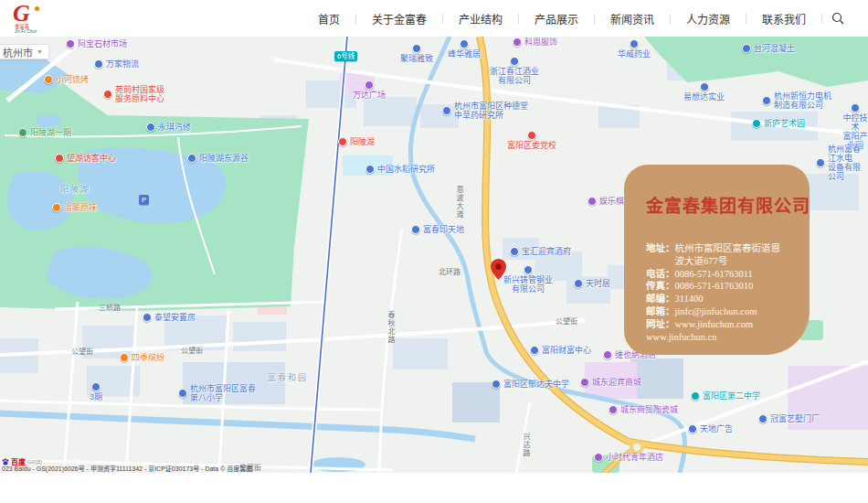 Image resolution: width=868 pixels, height=503 pixels. What do you see at coordinates (528, 284) in the screenshot?
I see `poi-label-text: 新兴铸管钢业 有限公司` at bounding box center [528, 284].